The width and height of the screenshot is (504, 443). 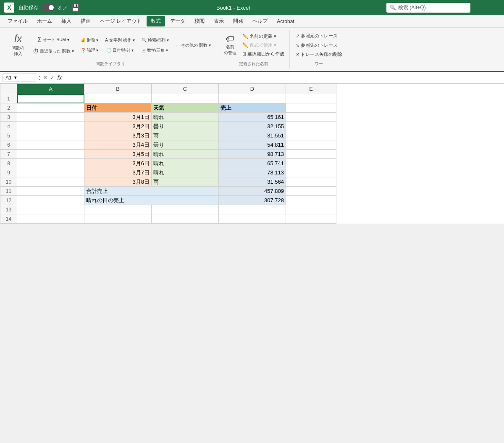 I want to click on menu-develop: 開発, so click(x=238, y=21).